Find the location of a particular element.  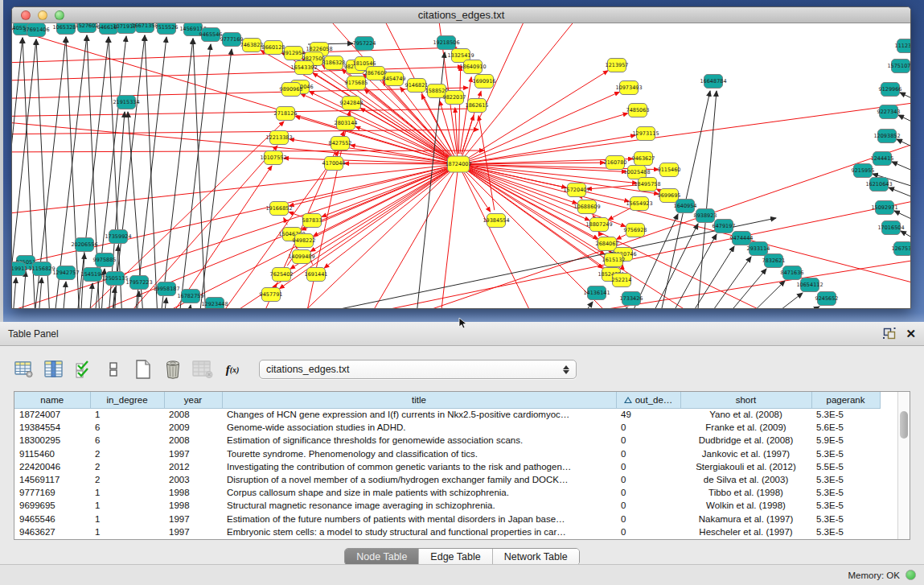

table-cell: 22420046 is located at coordinates (52, 467).